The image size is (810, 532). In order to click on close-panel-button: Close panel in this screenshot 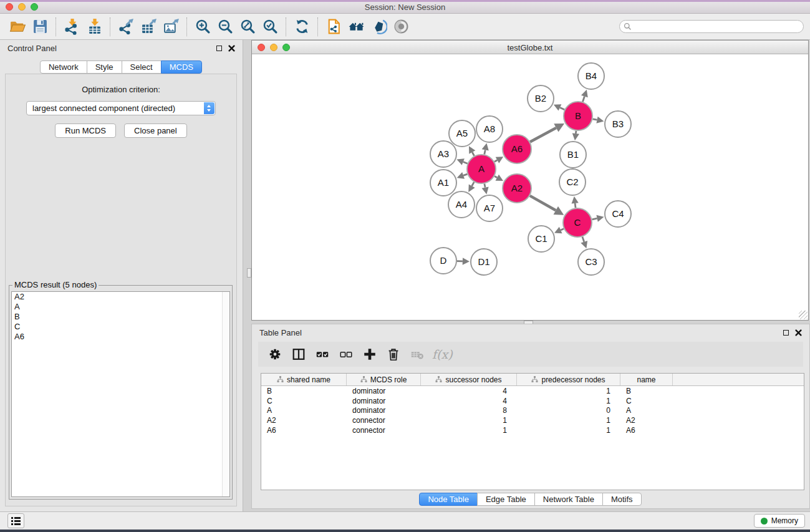, I will do `click(156, 131)`.